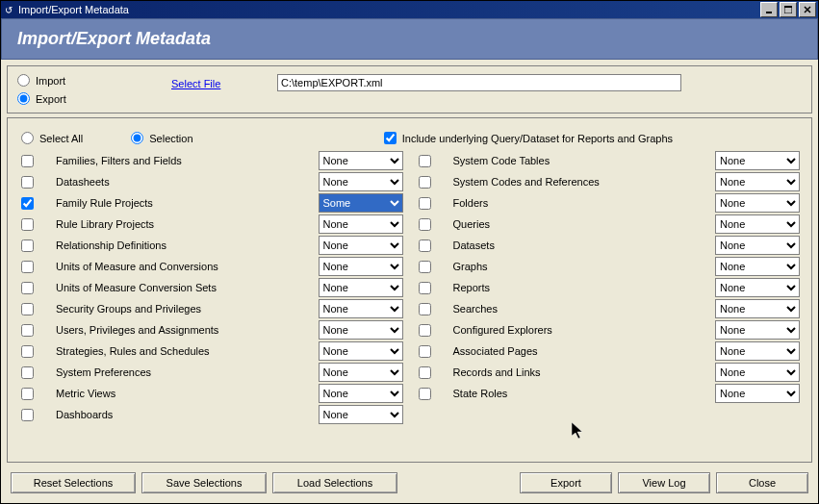  Describe the element at coordinates (187, 245) in the screenshot. I see `left-label: Relationship Definitions` at that location.